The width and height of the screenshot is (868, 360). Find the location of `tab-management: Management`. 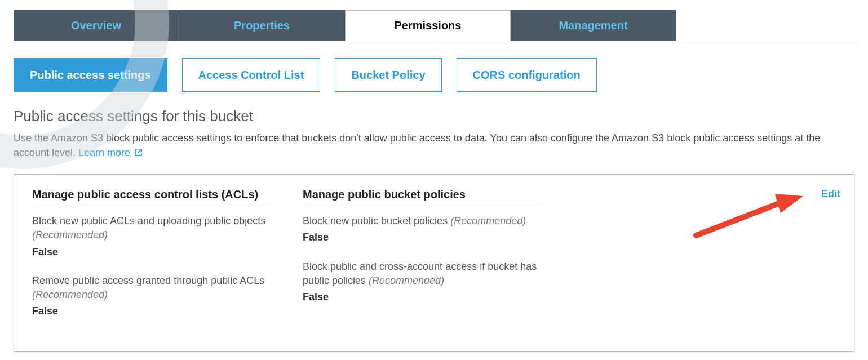

tab-management: Management is located at coordinates (594, 25).